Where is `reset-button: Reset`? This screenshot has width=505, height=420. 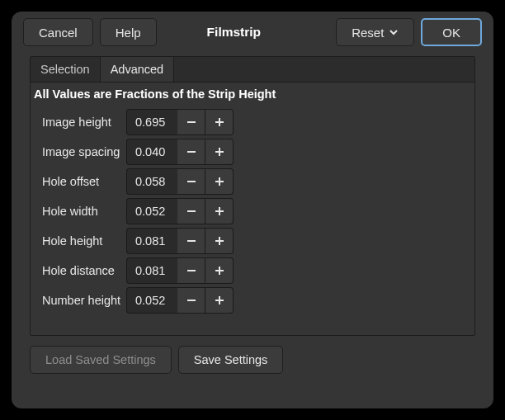 reset-button: Reset is located at coordinates (375, 32).